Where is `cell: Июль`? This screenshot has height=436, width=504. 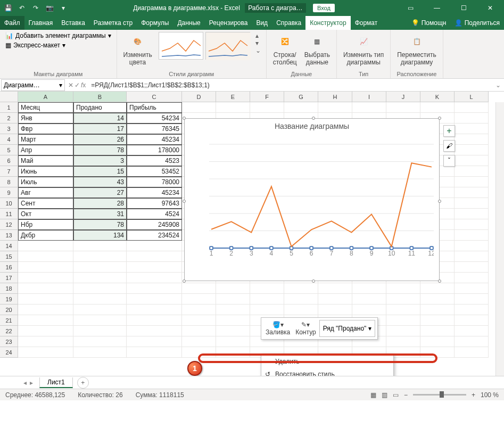 cell: Июль is located at coordinates (46, 182).